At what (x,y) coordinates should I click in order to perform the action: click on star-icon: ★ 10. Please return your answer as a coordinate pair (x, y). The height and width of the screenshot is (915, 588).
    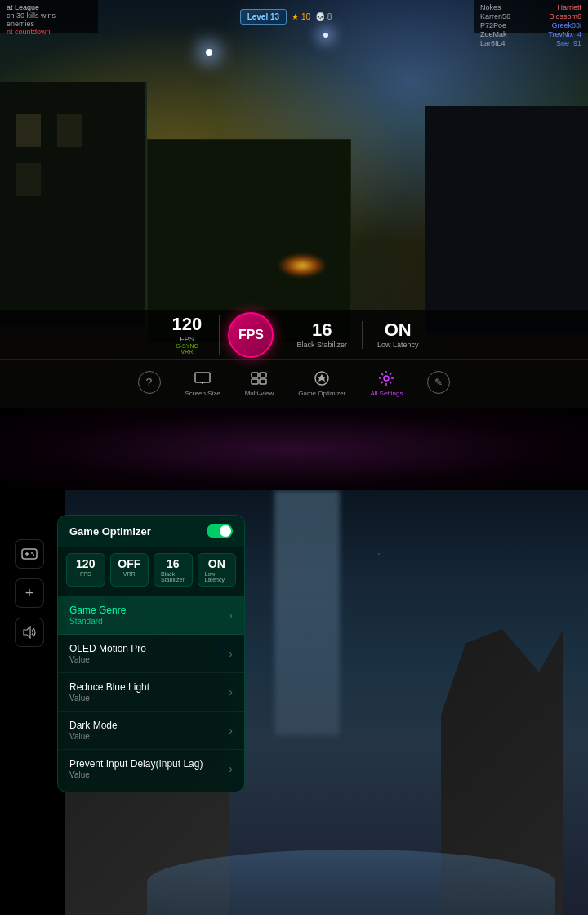
    Looking at the image, I should click on (301, 16).